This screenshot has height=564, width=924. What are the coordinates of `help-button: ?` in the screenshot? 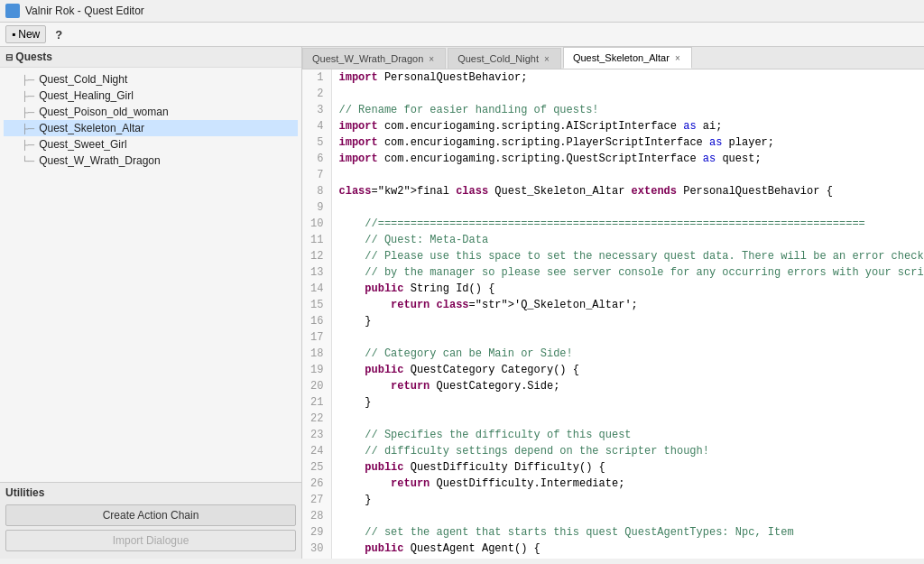 It's located at (59, 34).